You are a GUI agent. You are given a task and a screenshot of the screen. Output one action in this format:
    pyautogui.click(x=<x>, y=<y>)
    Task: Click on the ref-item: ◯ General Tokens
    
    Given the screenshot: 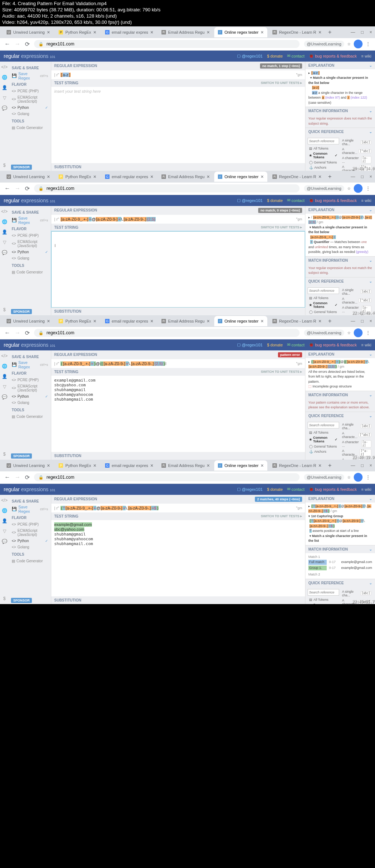 What is the action you would take?
    pyautogui.click(x=323, y=162)
    